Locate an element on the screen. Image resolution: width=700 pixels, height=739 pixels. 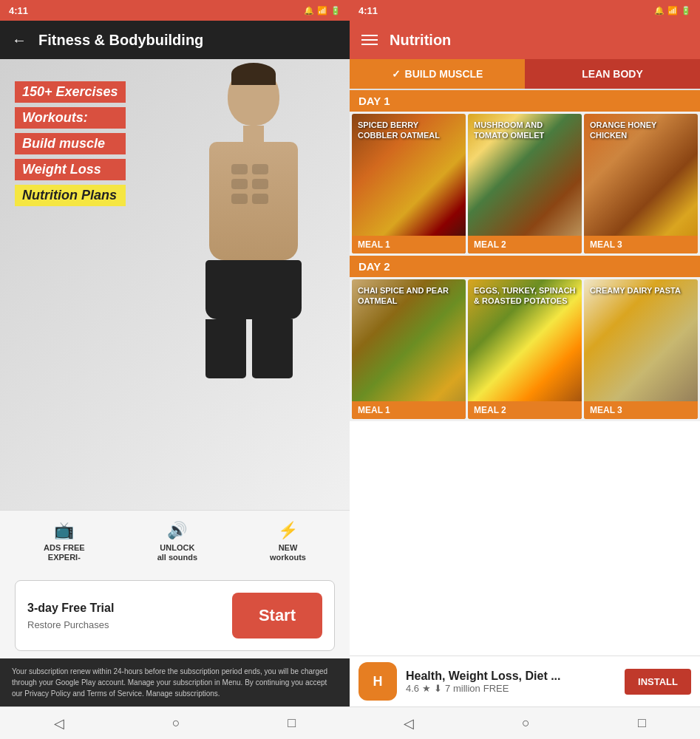
person-neck is located at coordinates (254, 134).